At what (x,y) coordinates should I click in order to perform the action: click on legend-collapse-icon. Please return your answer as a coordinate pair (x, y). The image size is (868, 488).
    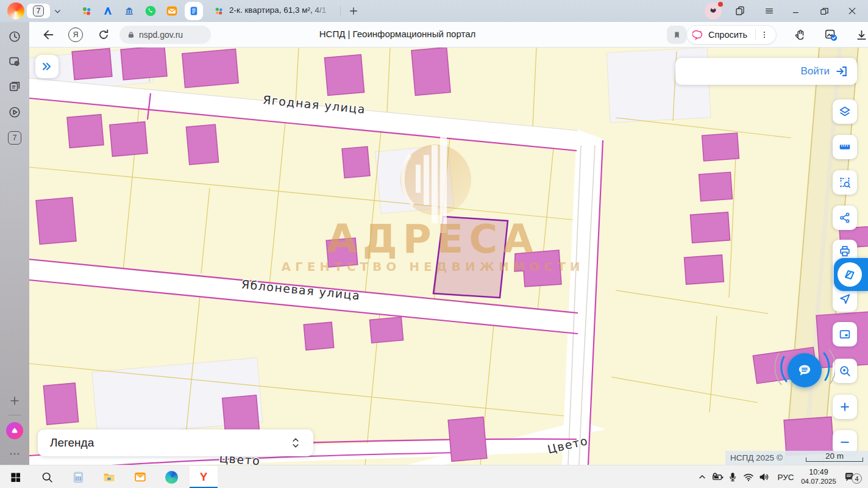
    Looking at the image, I should click on (296, 443).